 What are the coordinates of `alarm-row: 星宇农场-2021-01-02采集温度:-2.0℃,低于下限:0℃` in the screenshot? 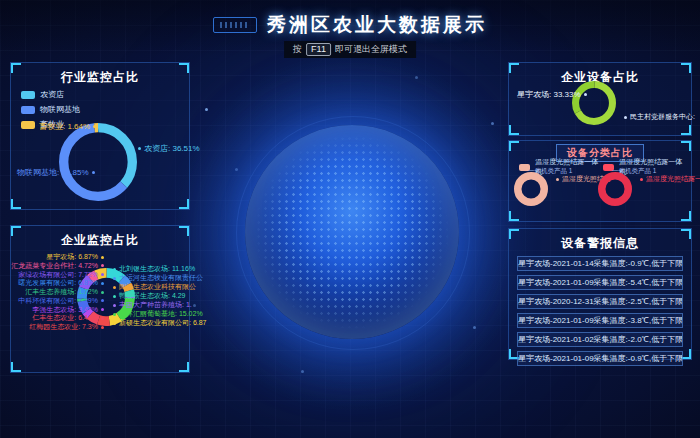 It's located at (600, 340).